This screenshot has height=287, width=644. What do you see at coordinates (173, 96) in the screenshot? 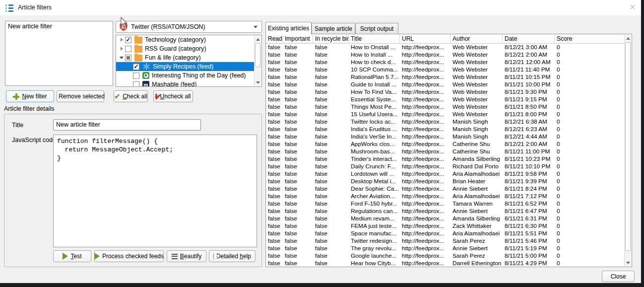
I see `uncheck-all-button: Uncheck all` at bounding box center [173, 96].